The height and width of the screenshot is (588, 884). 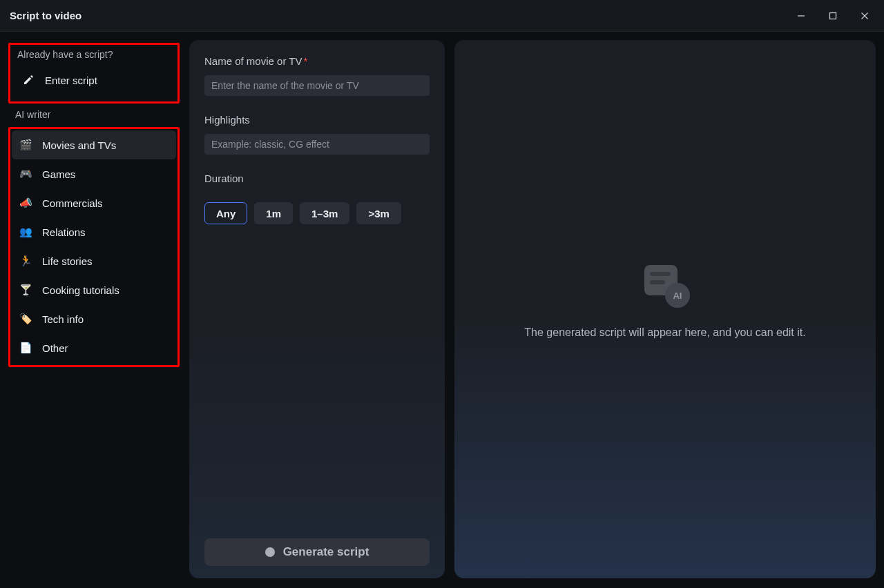 I want to click on sidebar-item-other: 📄 Other, so click(x=94, y=348).